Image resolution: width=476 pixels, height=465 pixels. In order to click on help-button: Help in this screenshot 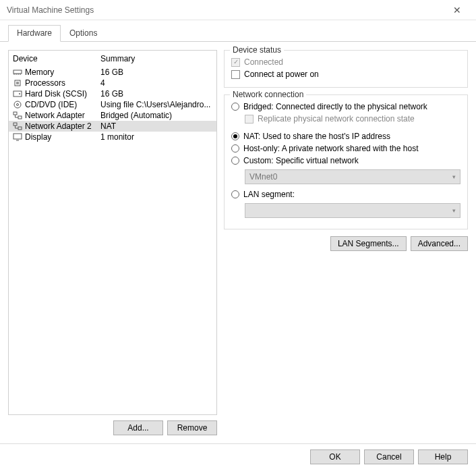, I will do `click(443, 457)`.